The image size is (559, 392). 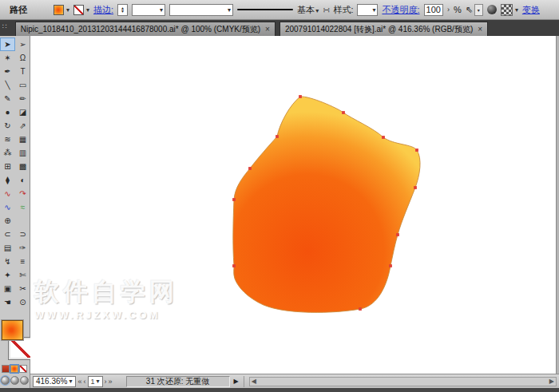 I want to click on draw-behind-button, so click(x=14, y=380).